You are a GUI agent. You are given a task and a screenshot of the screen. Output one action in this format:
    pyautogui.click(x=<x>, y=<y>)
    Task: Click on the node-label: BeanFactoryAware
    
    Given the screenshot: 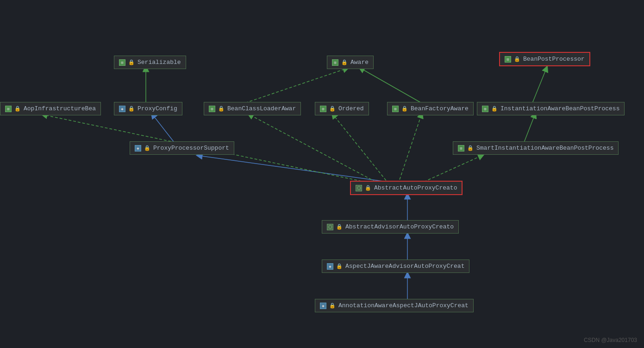 What is the action you would take?
    pyautogui.click(x=440, y=108)
    